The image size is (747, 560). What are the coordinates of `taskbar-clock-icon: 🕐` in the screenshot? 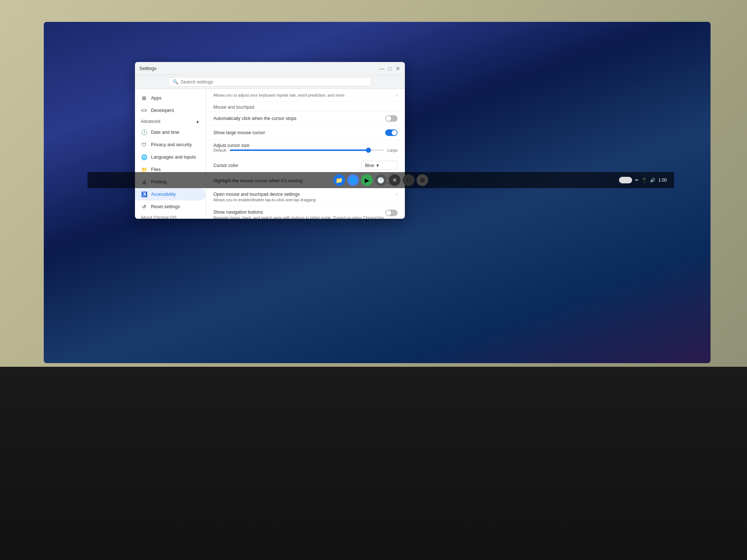 It's located at (381, 180).